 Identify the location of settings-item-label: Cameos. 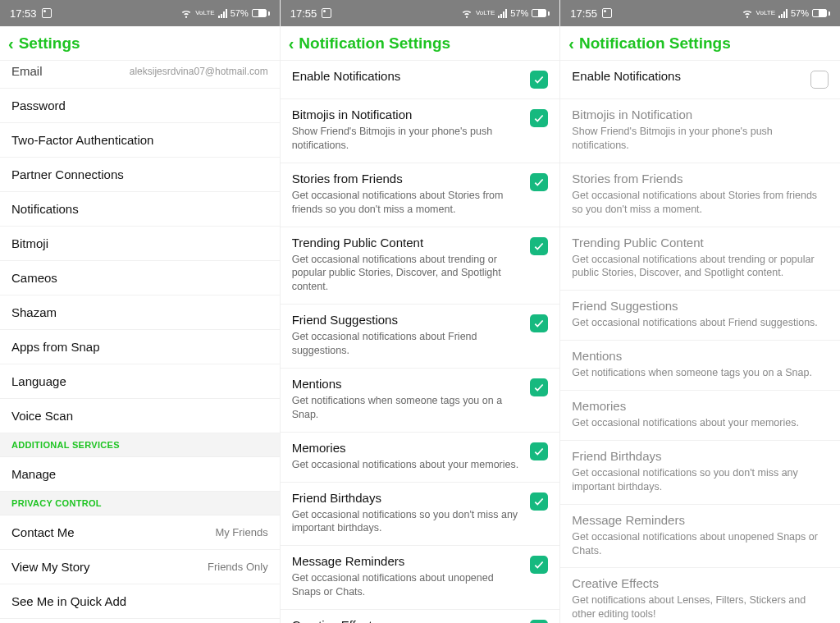
(34, 277).